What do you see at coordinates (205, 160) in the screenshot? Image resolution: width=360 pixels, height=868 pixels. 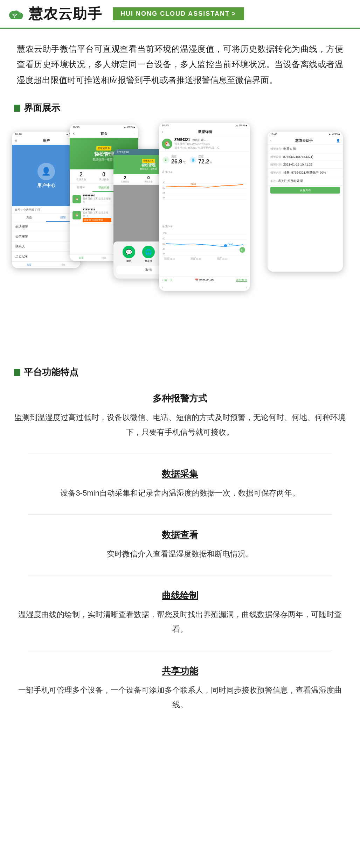 I see `phone-4-readings: 🌡 温度 26.9 ℃ 💧 湿度` at bounding box center [205, 160].